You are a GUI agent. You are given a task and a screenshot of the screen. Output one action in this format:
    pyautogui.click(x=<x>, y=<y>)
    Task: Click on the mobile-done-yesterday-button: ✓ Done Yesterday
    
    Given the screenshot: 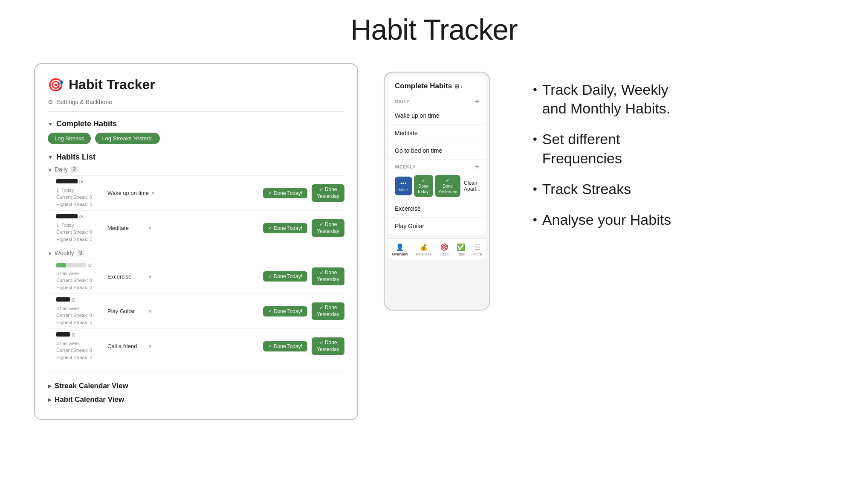 What is the action you would take?
    pyautogui.click(x=448, y=186)
    